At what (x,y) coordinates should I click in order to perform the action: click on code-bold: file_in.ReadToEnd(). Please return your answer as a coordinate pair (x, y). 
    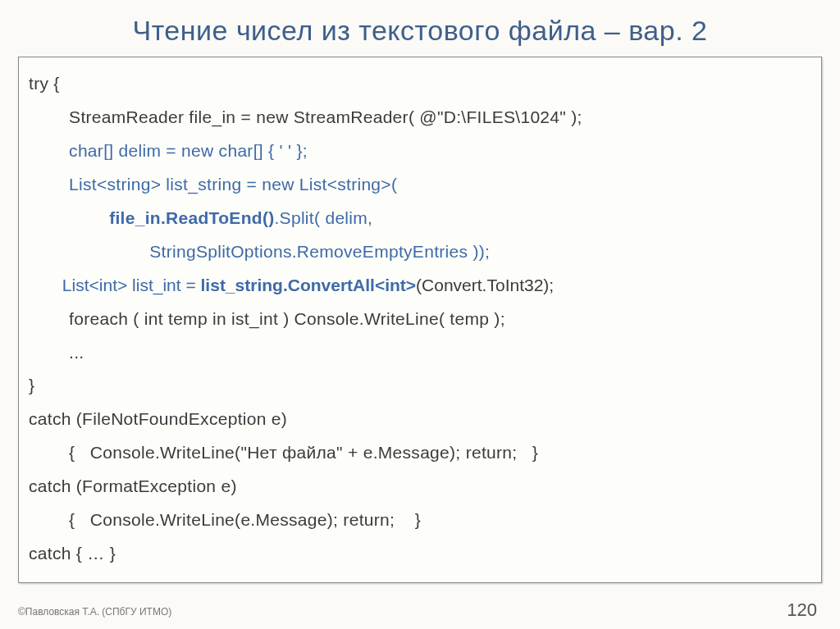
    Looking at the image, I should click on (192, 218).